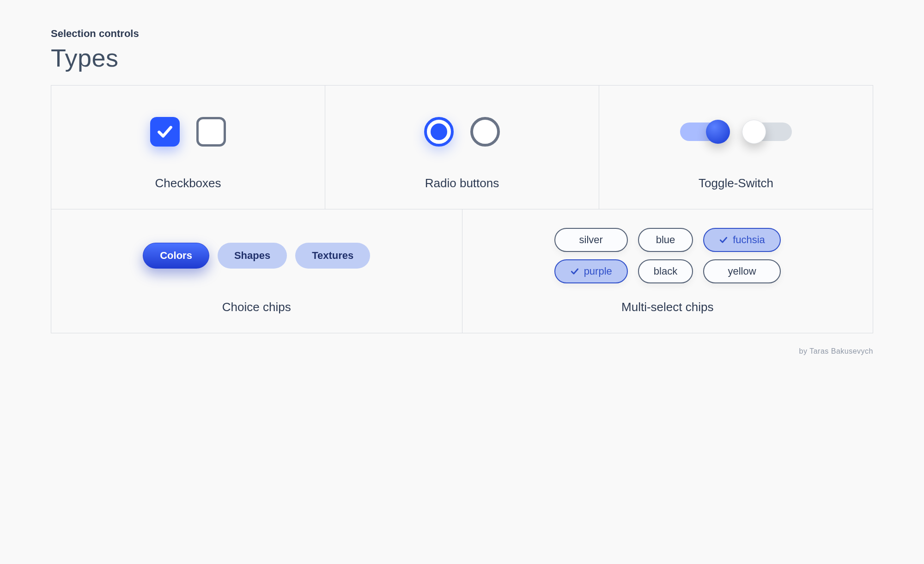  What do you see at coordinates (485, 132) in the screenshot?
I see `radio-unselected` at bounding box center [485, 132].